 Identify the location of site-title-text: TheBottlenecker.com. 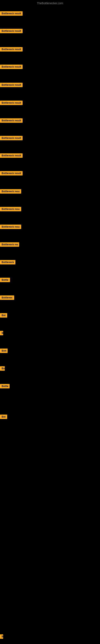
(50, 3).